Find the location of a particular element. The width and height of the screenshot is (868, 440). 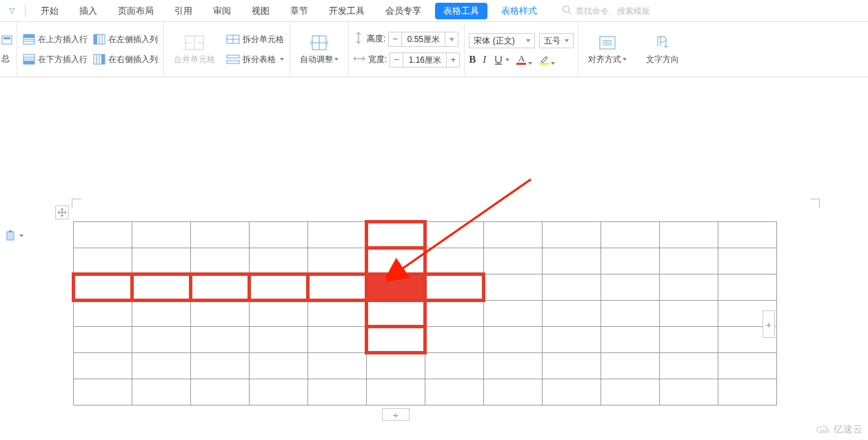

highlight-color-button is located at coordinates (547, 59).